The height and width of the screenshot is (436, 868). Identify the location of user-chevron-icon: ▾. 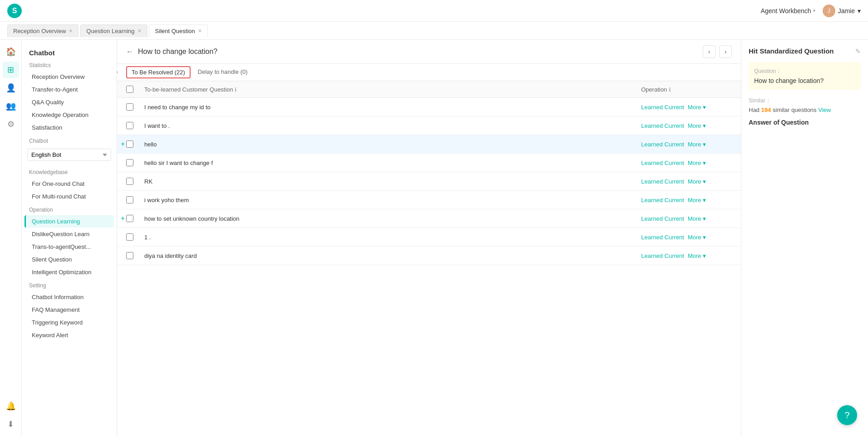
(859, 11).